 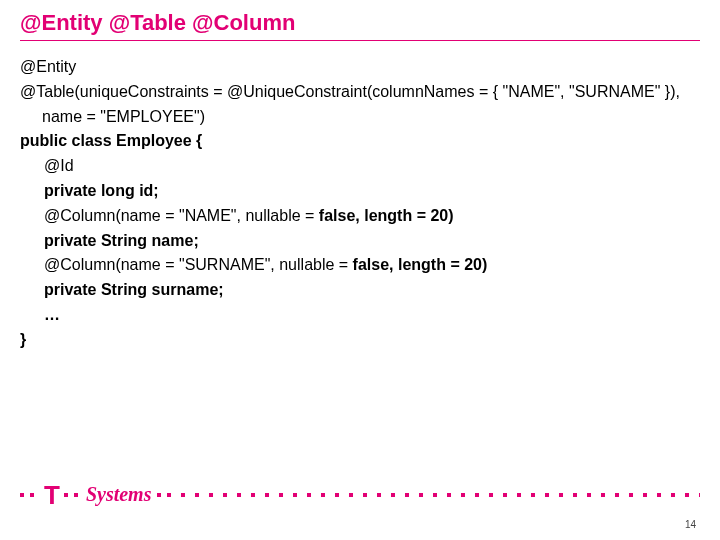 I want to click on dot-trail-icon, so click(x=440, y=495).